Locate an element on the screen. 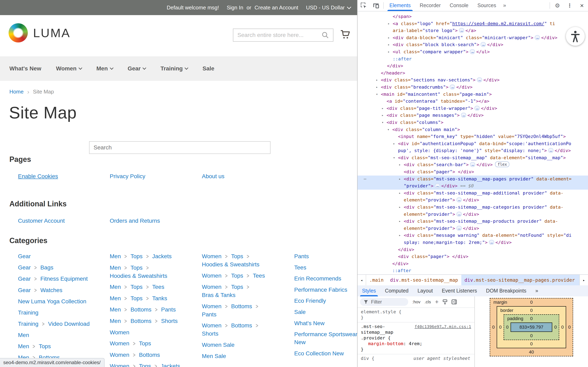 The width and height of the screenshot is (588, 367). minicart-button is located at coordinates (345, 35).